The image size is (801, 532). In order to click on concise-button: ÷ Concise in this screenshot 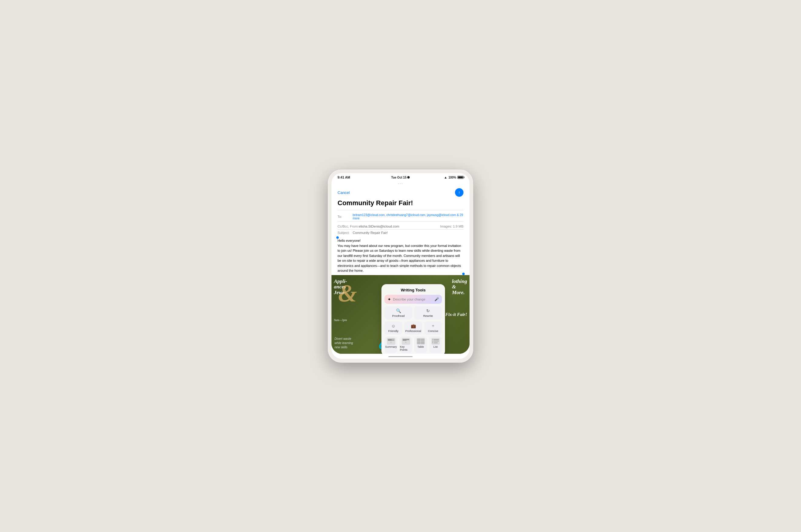, I will do `click(433, 328)`.